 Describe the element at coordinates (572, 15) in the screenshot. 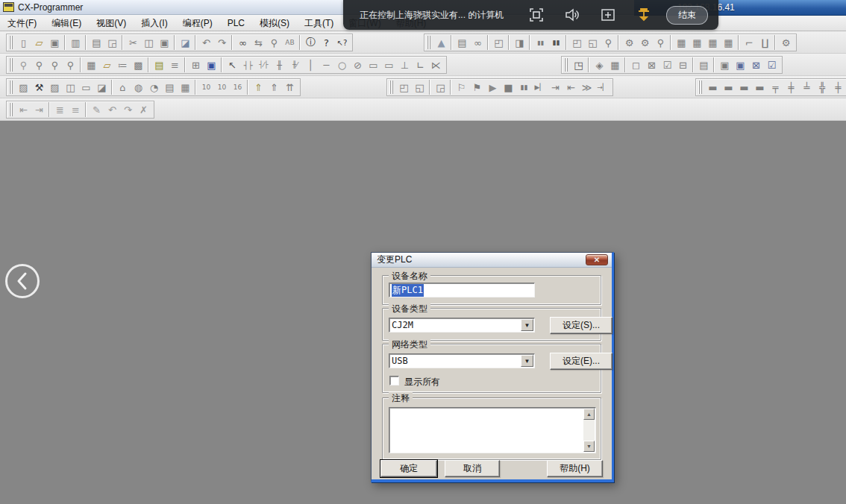

I see `speaker-icon` at that location.